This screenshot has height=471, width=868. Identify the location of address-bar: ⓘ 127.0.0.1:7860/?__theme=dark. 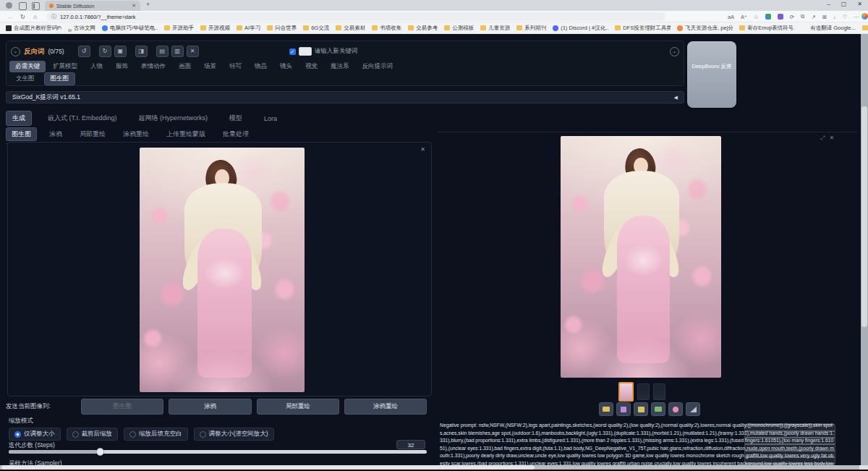
(356, 17).